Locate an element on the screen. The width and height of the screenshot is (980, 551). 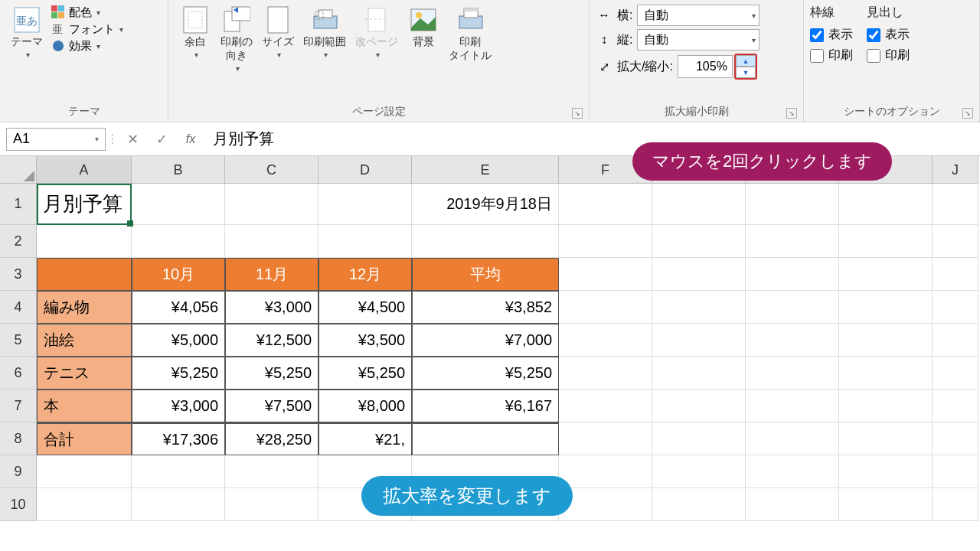
cell: ¥12,500 is located at coordinates (272, 340).